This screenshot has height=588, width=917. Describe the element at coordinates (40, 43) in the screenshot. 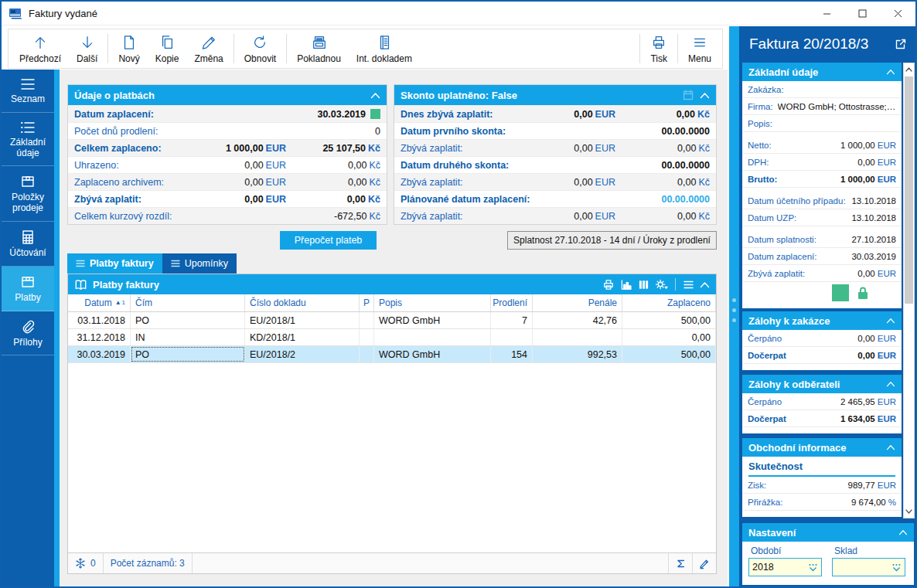

I see `arrow-up-icon` at that location.